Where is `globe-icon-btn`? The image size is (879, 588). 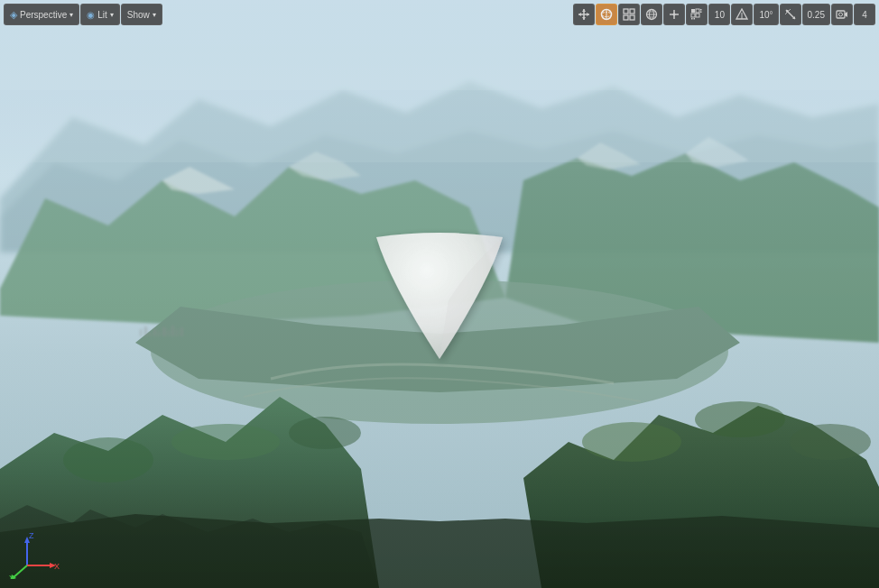 globe-icon-btn is located at coordinates (652, 14).